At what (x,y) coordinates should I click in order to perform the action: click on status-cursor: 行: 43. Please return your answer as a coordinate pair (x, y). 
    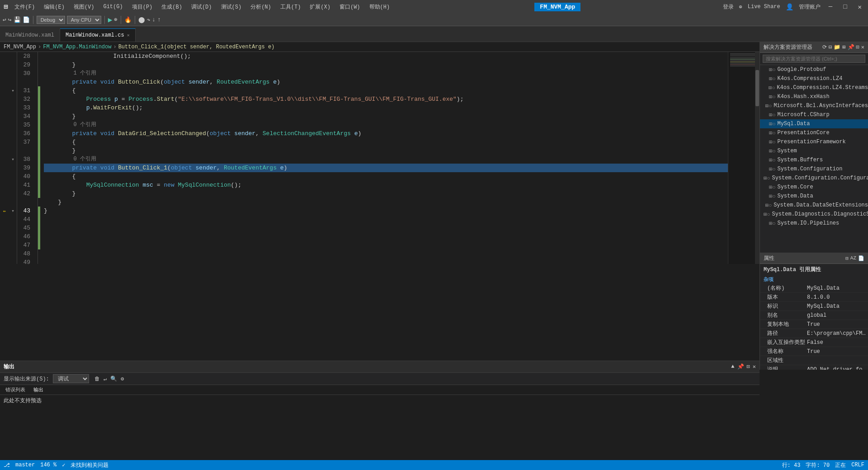
    Looking at the image, I should click on (791, 465).